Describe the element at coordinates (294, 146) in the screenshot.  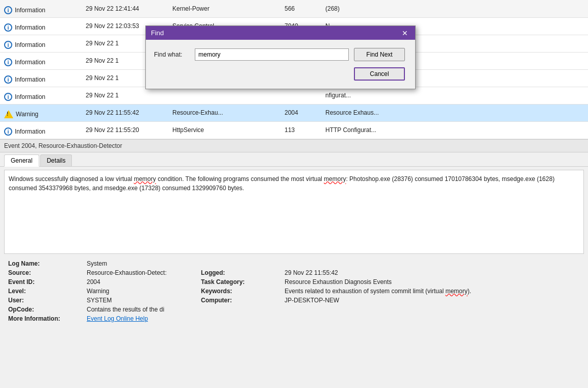
I see `event-detail-header: Event 2004, Resource-Exhaustion-Detector` at that location.